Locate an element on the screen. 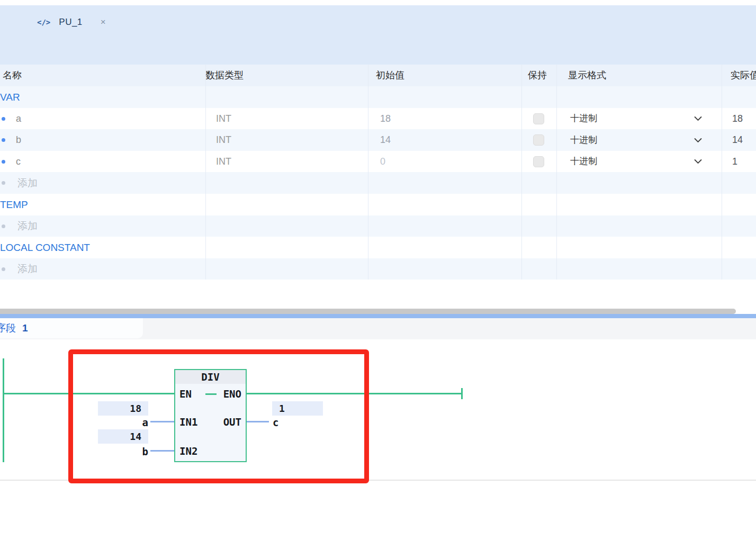  en-eno-link is located at coordinates (211, 394).